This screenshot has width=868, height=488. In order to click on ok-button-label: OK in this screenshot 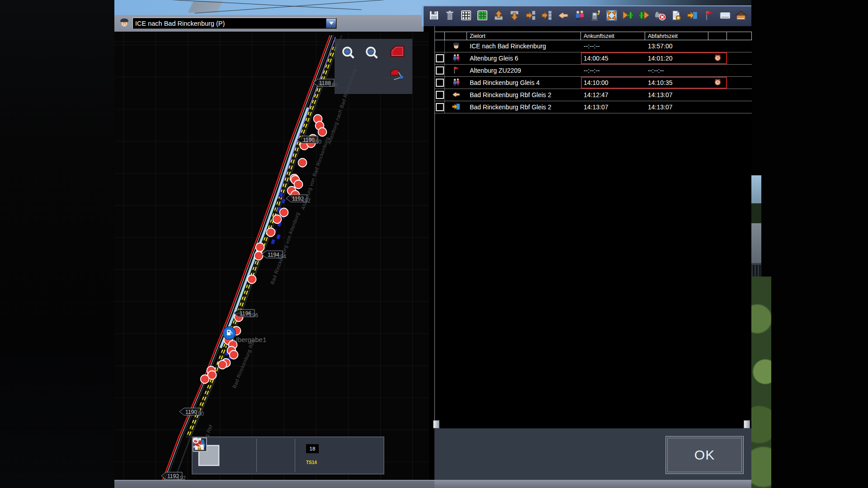, I will do `click(704, 455)`.